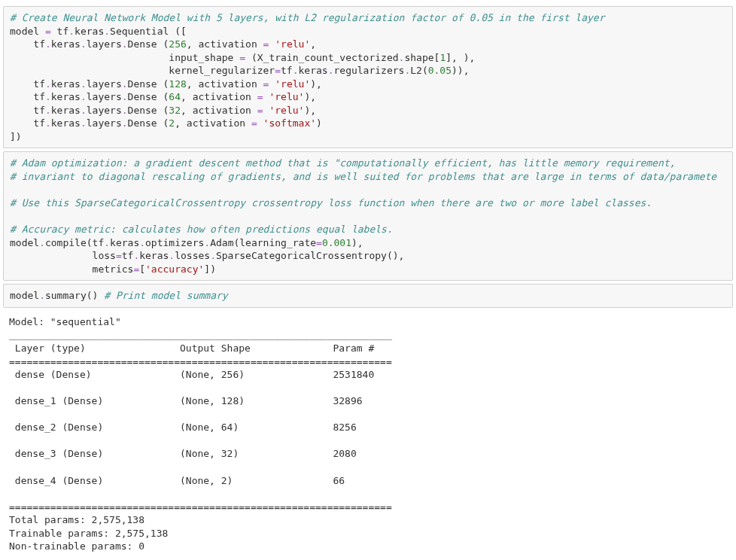 The height and width of the screenshot is (560, 736). Describe the element at coordinates (163, 110) in the screenshot. I see `code-line: tf.keras.layers.Dense (32, activation = …` at that location.